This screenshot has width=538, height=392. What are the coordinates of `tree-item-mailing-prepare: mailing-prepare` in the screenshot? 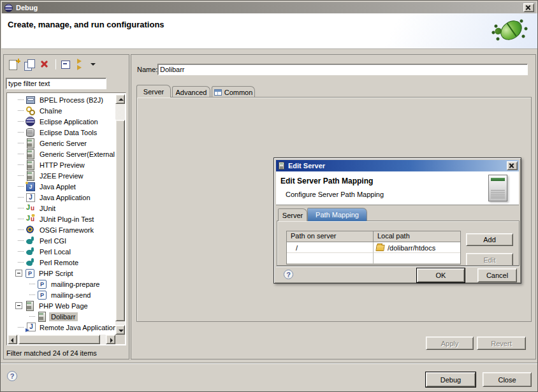 It's located at (61, 284).